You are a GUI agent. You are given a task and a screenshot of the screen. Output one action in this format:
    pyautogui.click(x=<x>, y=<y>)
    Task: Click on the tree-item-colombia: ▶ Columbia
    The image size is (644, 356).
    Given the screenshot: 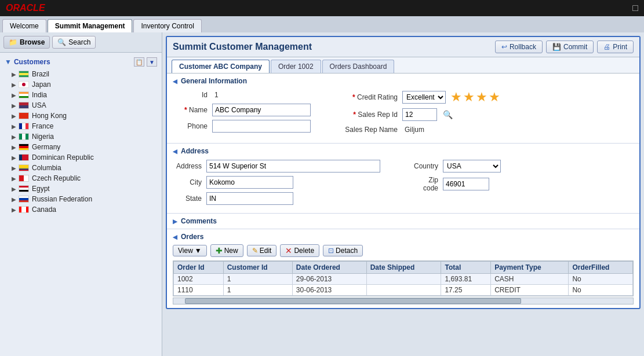 What is the action you would take?
    pyautogui.click(x=81, y=168)
    